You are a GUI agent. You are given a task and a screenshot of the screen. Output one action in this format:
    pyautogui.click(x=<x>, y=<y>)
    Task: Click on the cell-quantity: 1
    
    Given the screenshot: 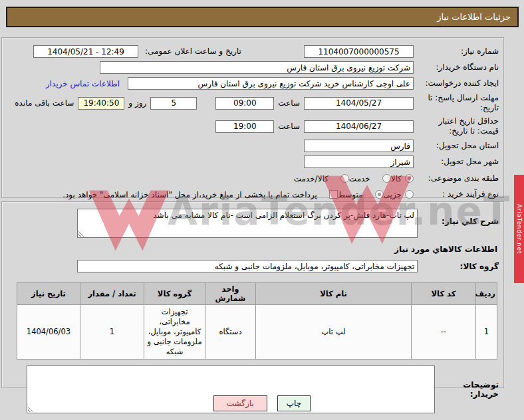 What is the action you would take?
    pyautogui.click(x=112, y=332)
    